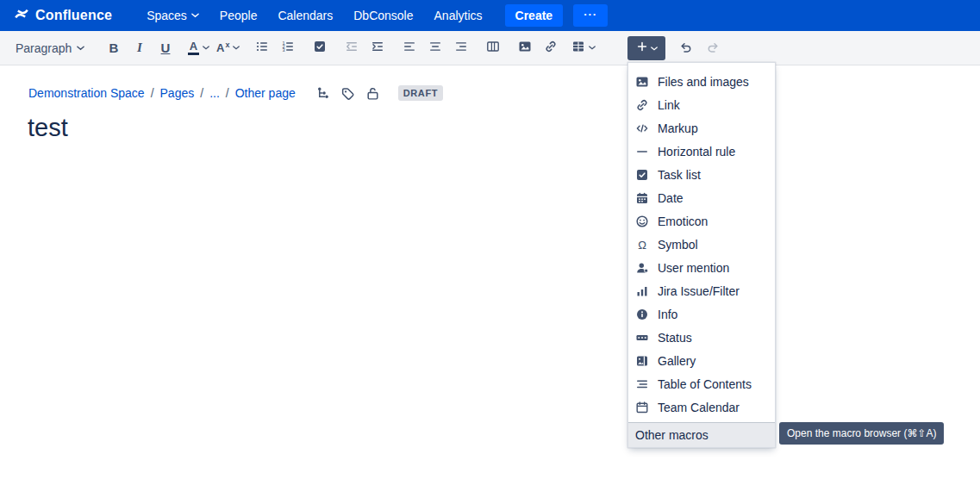  Describe the element at coordinates (702, 81) in the screenshot. I see `menu-item-files-and-images: Files and images` at that location.